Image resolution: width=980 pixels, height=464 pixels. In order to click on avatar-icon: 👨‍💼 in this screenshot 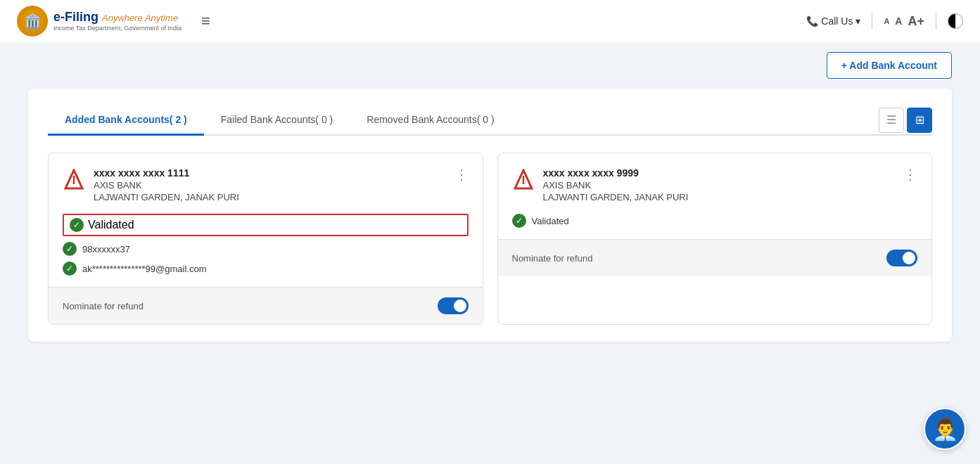, I will do `click(946, 429)`.